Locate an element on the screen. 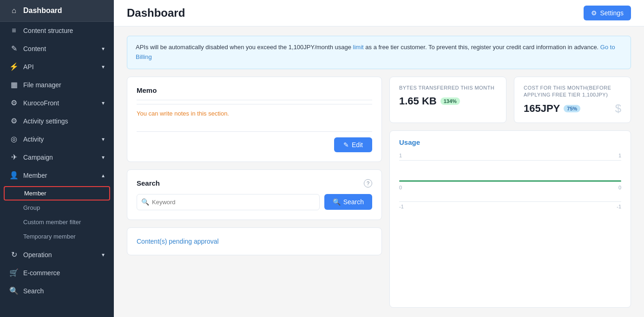  dollar-icon: $ is located at coordinates (618, 109).